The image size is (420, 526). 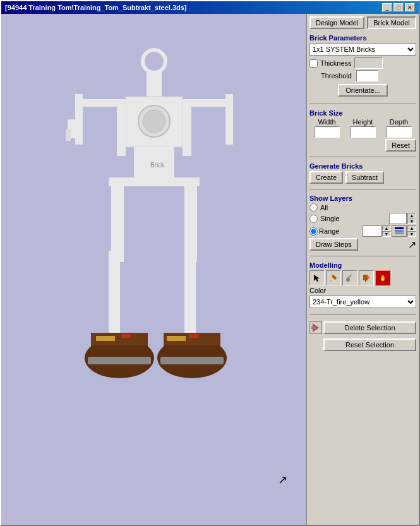 I want to click on fire-tool-button, so click(x=383, y=278).